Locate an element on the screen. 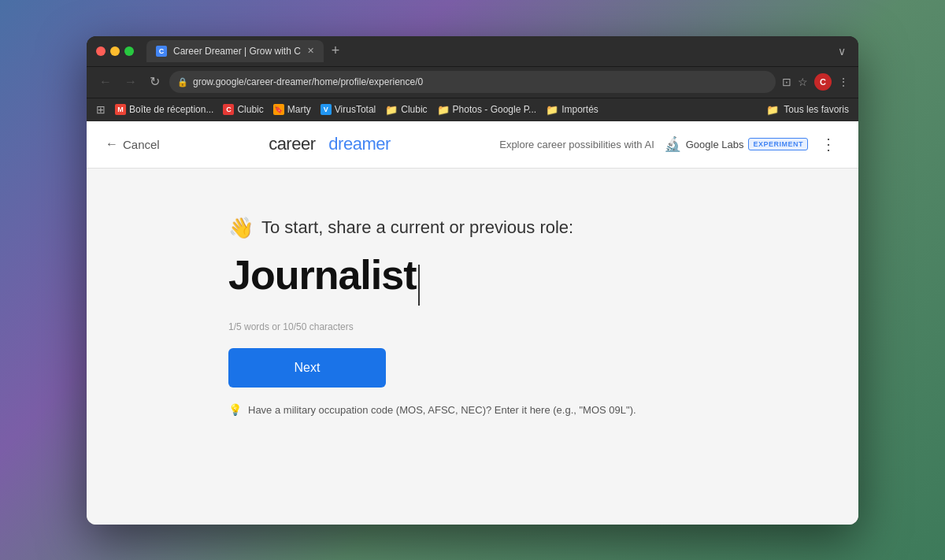 Image resolution: width=945 pixels, height=560 pixels. address-text: grow.google/career-dreamer/home/profile/… is located at coordinates (308, 82).